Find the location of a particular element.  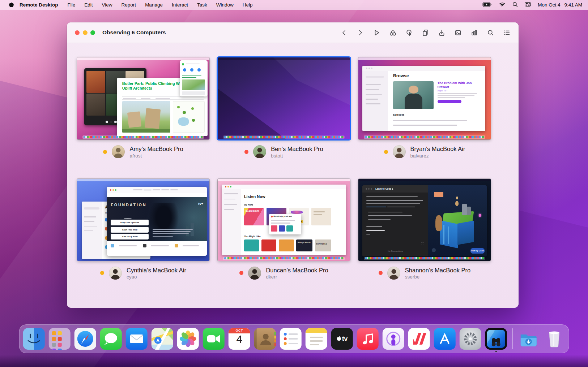

dock-icon-mail is located at coordinates (137, 339).